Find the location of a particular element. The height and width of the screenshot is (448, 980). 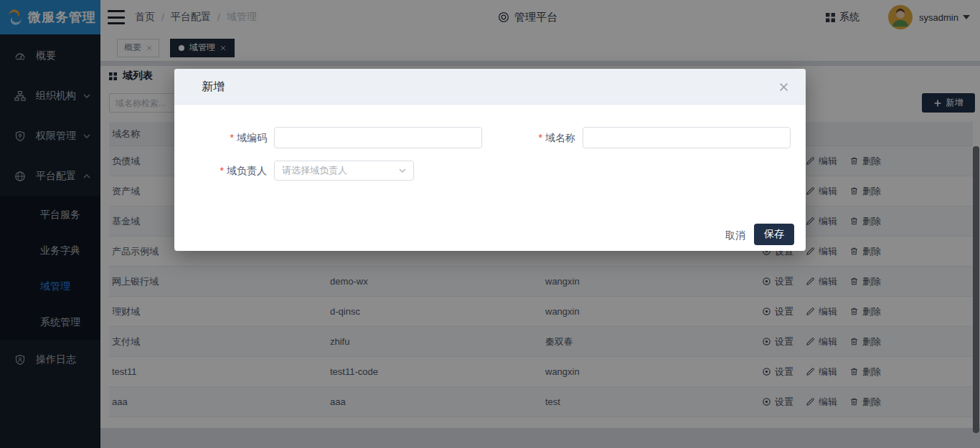

cancel-button: 取消 is located at coordinates (735, 234).